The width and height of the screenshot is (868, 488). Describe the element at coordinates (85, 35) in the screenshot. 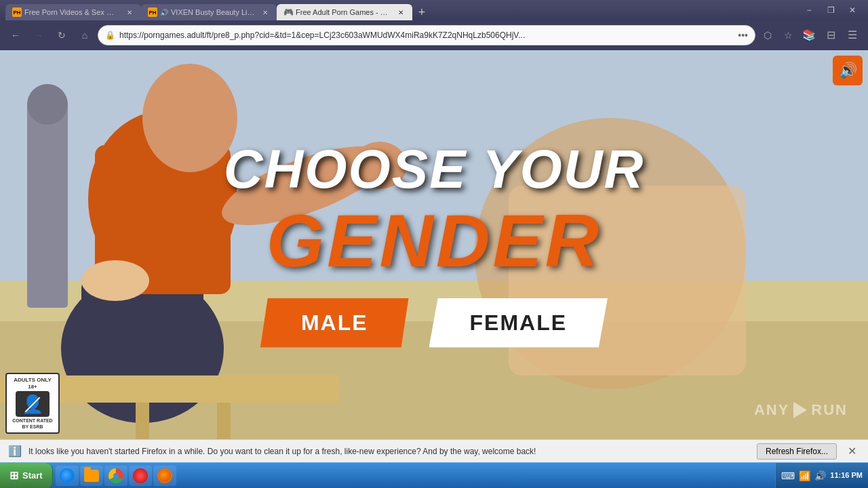

I see `home-button: ⌂` at that location.